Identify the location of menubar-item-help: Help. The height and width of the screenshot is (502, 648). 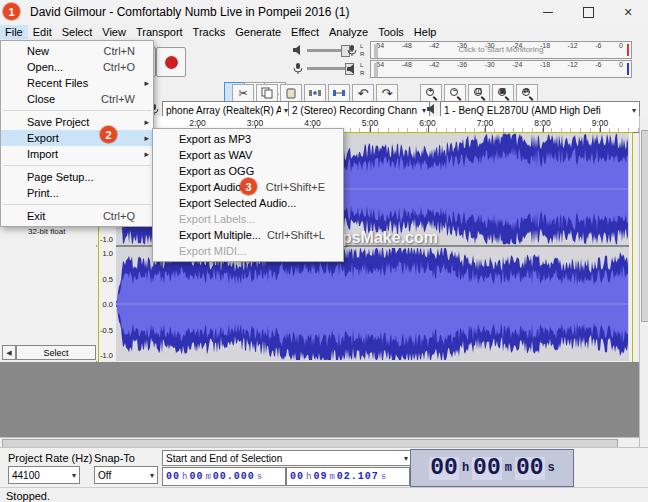
(426, 32).